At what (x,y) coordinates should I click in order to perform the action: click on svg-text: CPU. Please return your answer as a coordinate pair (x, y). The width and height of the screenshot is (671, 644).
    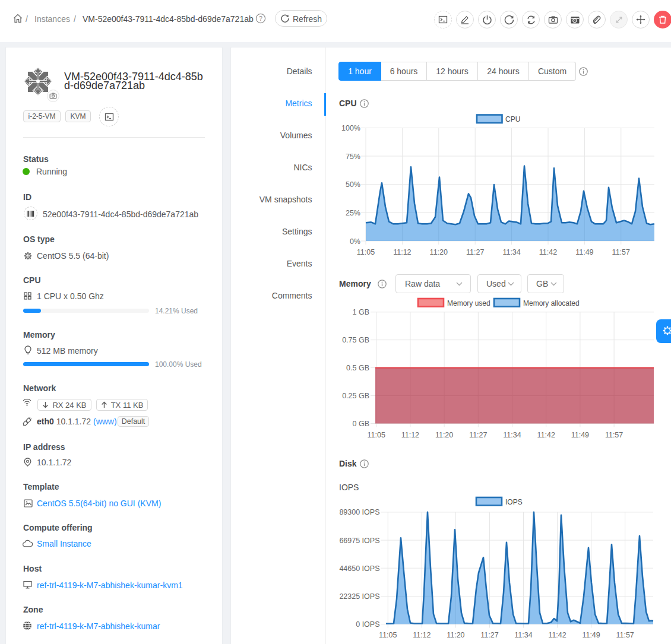
    Looking at the image, I should click on (513, 119).